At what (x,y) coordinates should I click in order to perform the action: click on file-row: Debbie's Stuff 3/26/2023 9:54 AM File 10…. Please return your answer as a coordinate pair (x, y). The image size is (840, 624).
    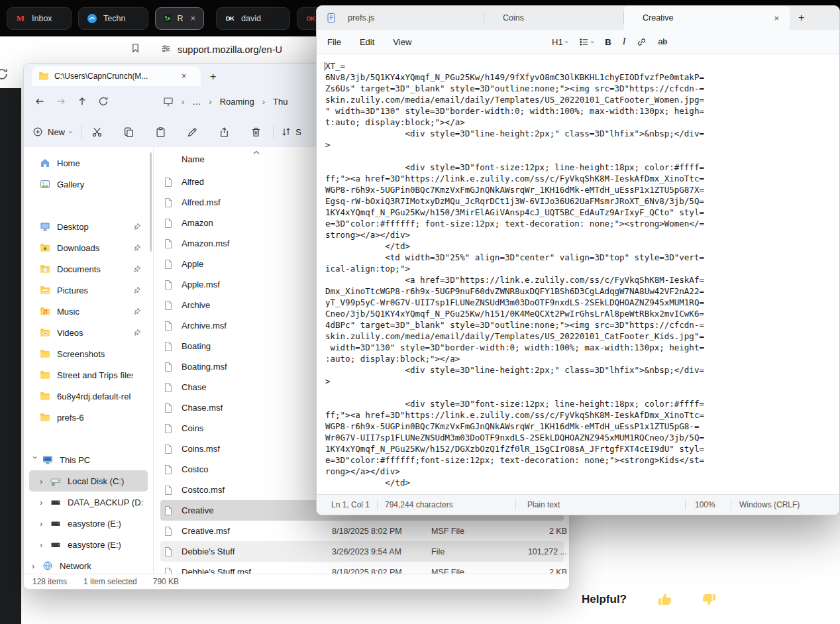
    Looking at the image, I should click on (362, 551).